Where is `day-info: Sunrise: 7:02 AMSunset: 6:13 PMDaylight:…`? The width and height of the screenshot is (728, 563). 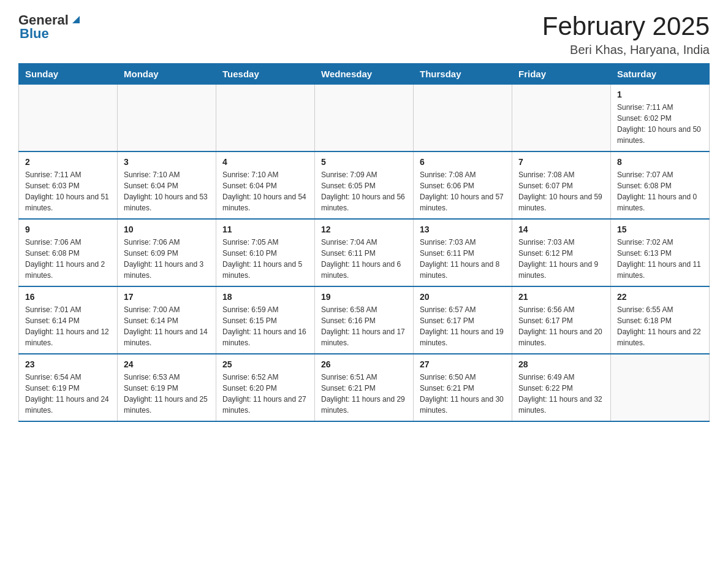 day-info: Sunrise: 7:02 AMSunset: 6:13 PMDaylight:… is located at coordinates (660, 259).